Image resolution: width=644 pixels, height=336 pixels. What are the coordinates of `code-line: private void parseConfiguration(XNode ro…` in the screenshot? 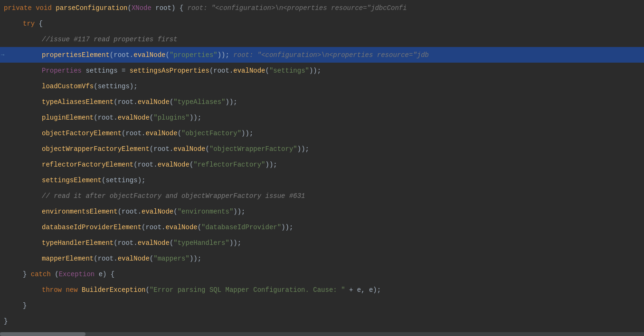 It's located at (322, 8).